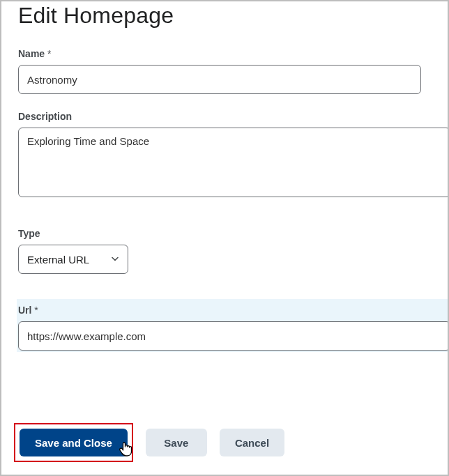 This screenshot has width=449, height=476. Describe the element at coordinates (224, 54) in the screenshot. I see `name-label: Name` at that location.